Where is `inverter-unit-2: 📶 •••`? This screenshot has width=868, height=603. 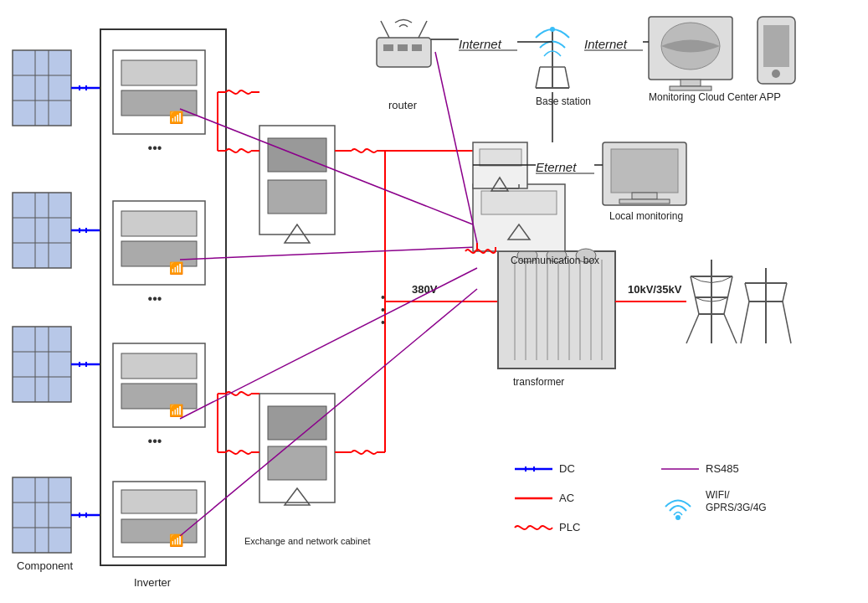
inverter-unit-2: 📶 ••• is located at coordinates (159, 253).